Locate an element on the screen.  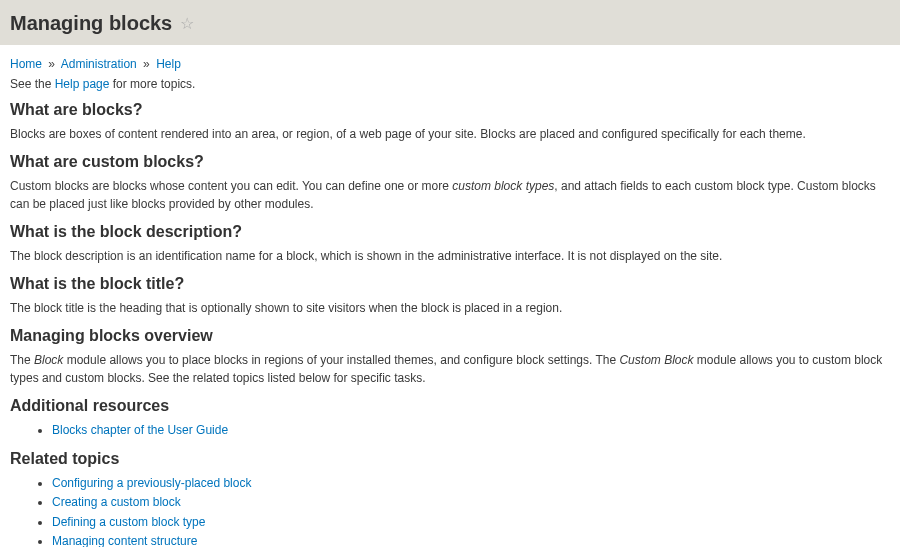
intro-text: See the Help page for more topics. is located at coordinates (450, 84).